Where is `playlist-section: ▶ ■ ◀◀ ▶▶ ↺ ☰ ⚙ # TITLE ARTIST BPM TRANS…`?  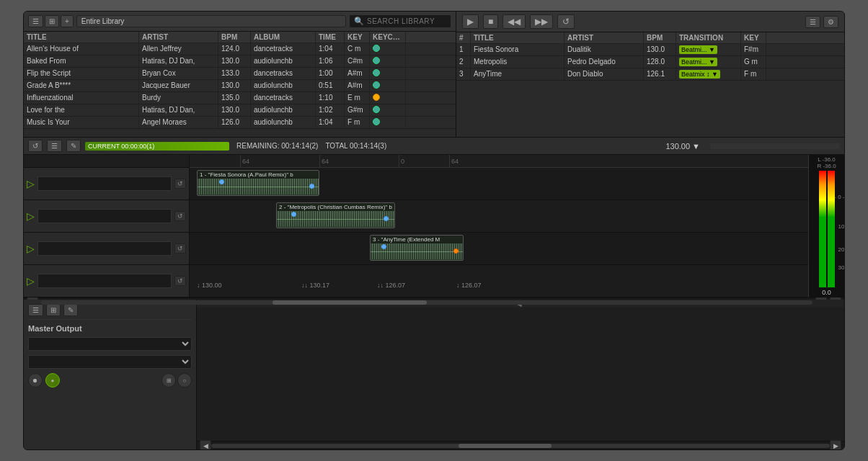
playlist-section: ▶ ■ ◀◀ ▶▶ ↺ ☰ ⚙ # TITLE ARTIST BPM TRANS… is located at coordinates (650, 74).